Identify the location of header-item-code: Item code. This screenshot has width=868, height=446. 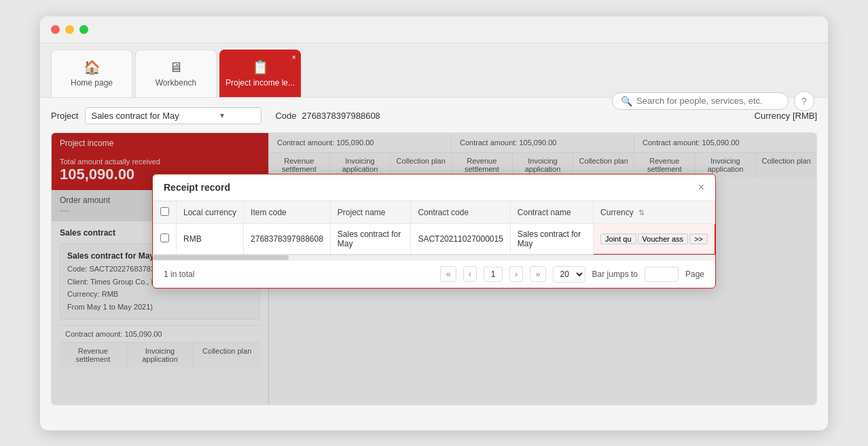
(287, 212).